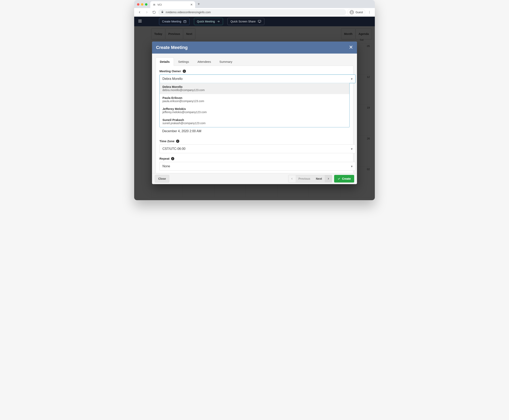 This screenshot has height=420, width=509. Describe the element at coordinates (146, 4) in the screenshot. I see `window-maximize-dot` at that location.